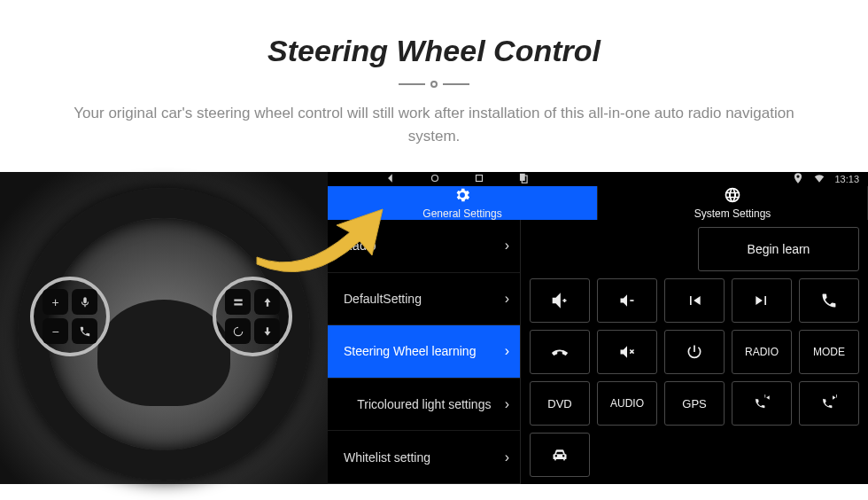  I want to click on gear-icon, so click(462, 195).